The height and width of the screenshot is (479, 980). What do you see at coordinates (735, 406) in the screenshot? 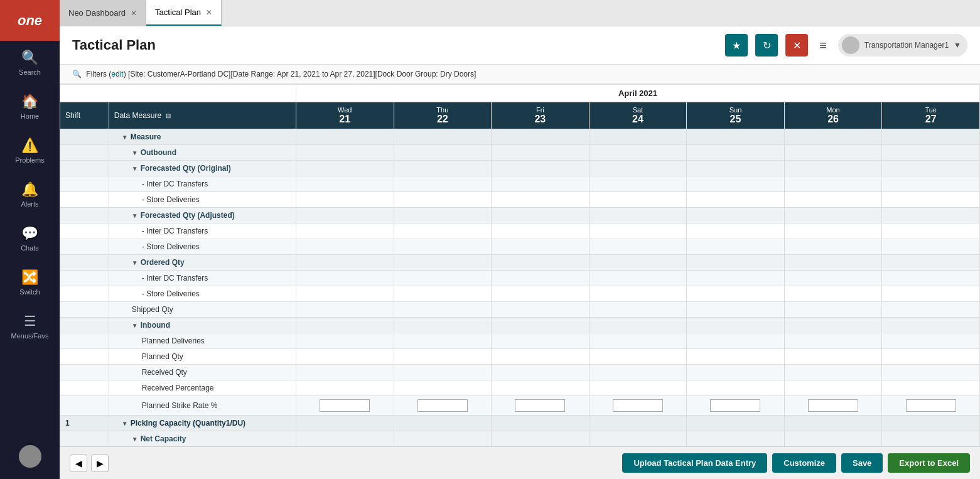
I see `strike-rate-sun` at bounding box center [735, 406].